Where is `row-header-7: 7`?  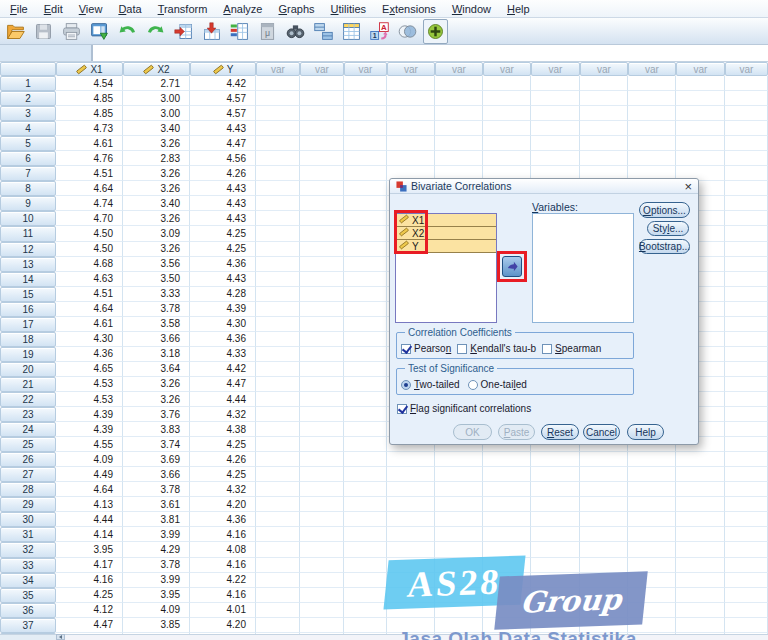 row-header-7: 7 is located at coordinates (28, 174).